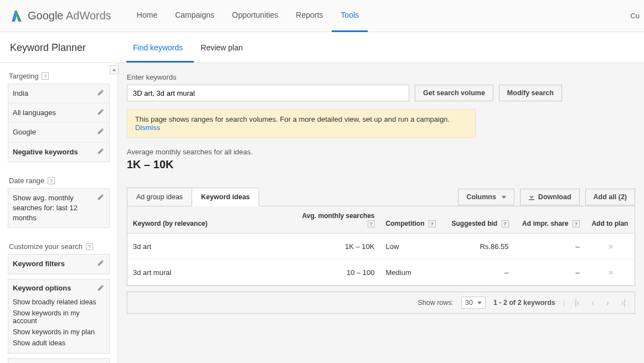 This screenshot has width=644, height=363. I want to click on keyword-filters-box: Keyword filters, so click(59, 264).